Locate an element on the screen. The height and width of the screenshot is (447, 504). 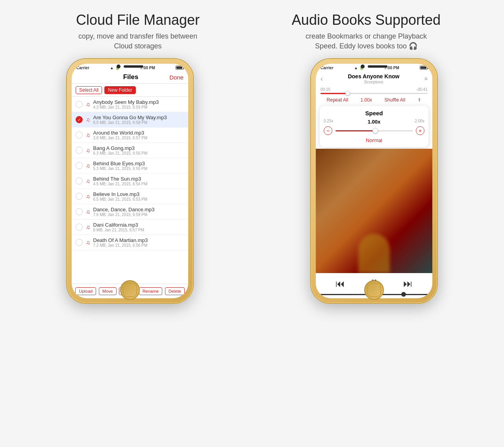
file-meta: 7.2 MB; Jan 21, 2015, 6:56 PM is located at coordinates (139, 246).